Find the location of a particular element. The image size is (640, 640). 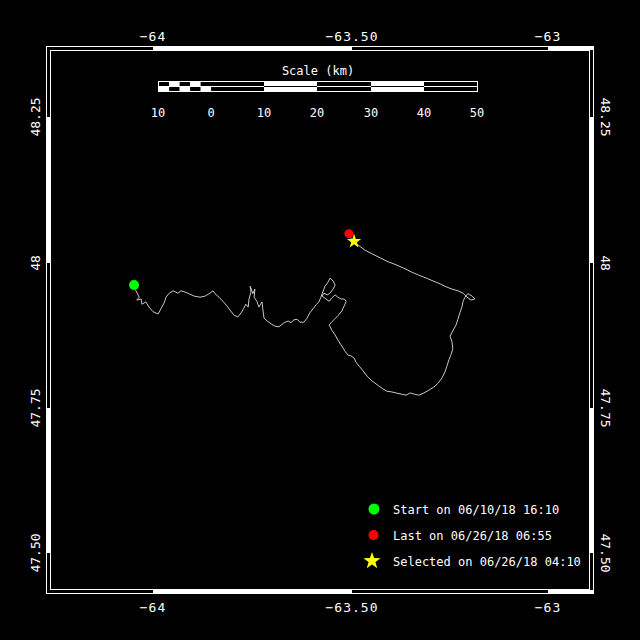

right-axis-label: 47.75 is located at coordinates (606, 408).